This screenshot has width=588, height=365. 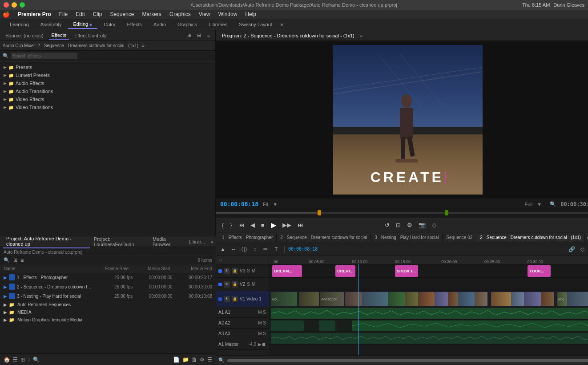 I want to click on timeline-hscrollbar, so click(x=407, y=361).